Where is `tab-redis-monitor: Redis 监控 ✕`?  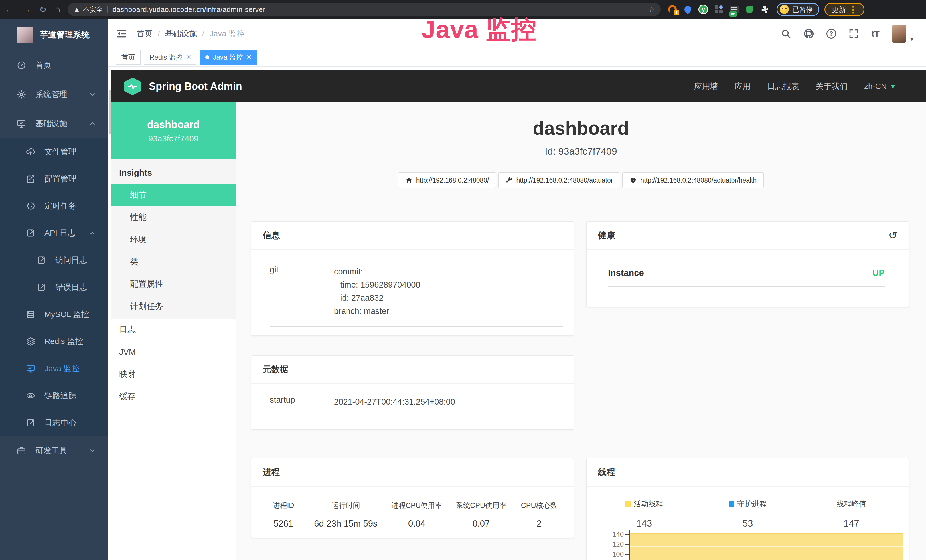 tab-redis-monitor: Redis 监控 ✕ is located at coordinates (170, 57).